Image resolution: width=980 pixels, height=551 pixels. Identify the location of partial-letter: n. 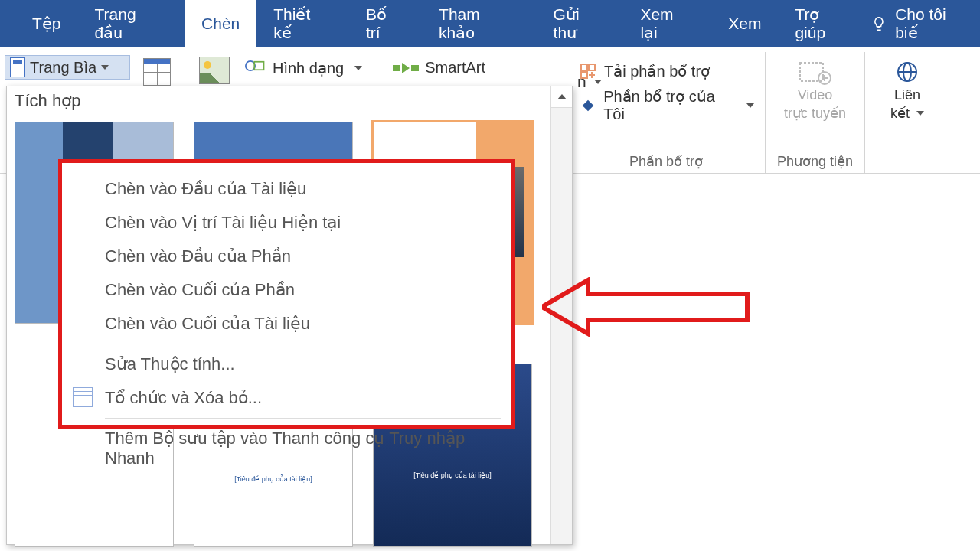
(582, 82).